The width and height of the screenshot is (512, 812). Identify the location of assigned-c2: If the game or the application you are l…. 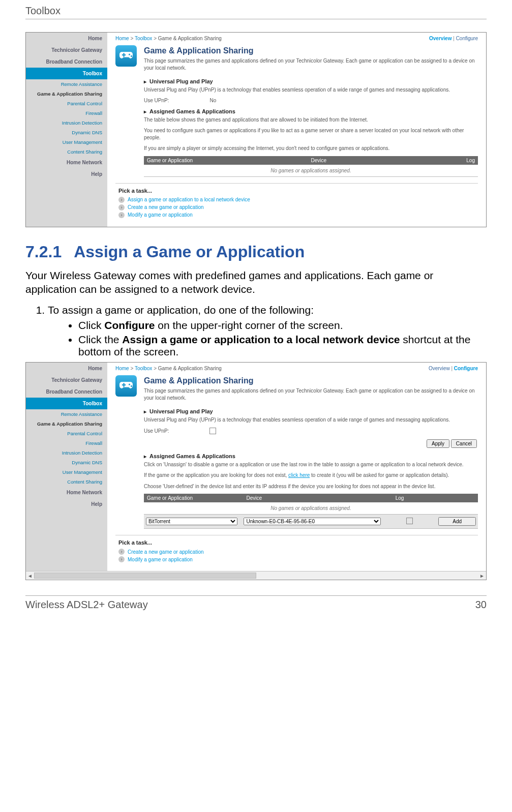
(311, 475).